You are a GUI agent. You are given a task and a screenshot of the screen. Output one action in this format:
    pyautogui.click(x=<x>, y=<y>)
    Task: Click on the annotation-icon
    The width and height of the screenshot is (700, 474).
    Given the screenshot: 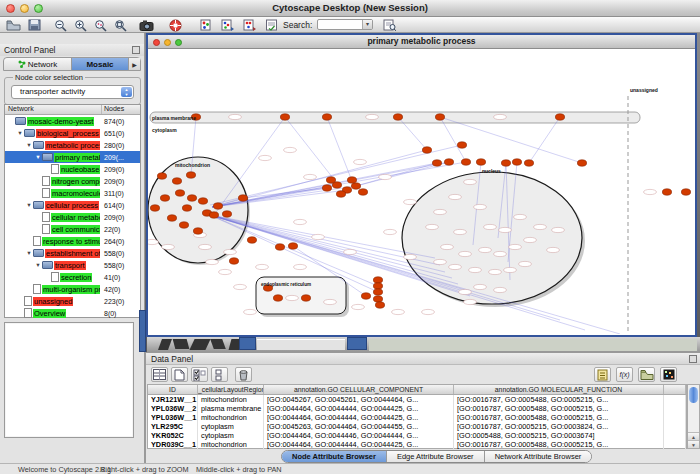 What is the action you would take?
    pyautogui.click(x=272, y=25)
    